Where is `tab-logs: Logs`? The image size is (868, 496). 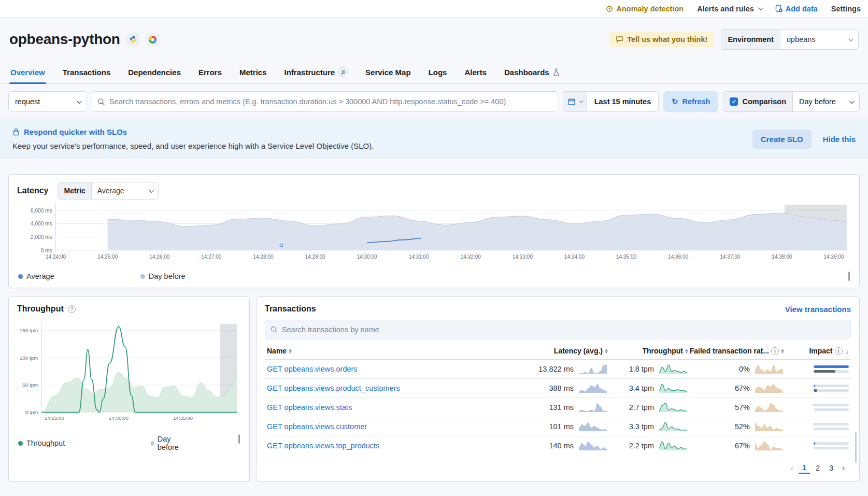
tab-logs: Logs is located at coordinates (438, 73).